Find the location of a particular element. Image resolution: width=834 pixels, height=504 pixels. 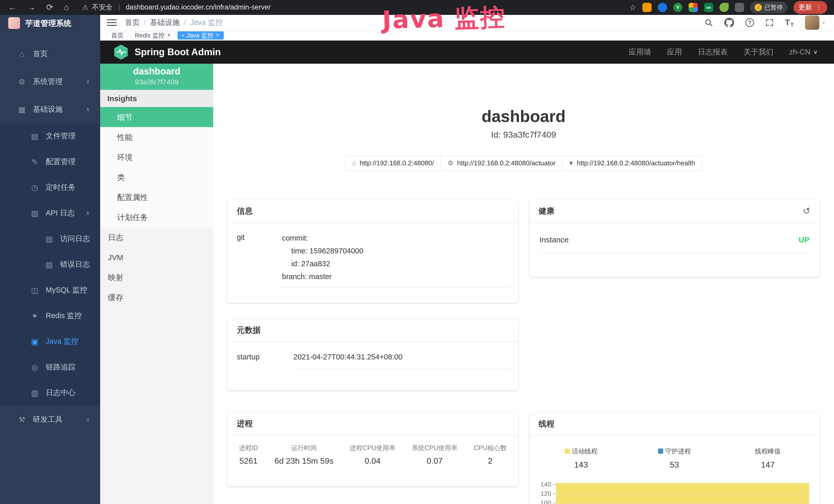

sba-item-jvm: JVM is located at coordinates (157, 257).